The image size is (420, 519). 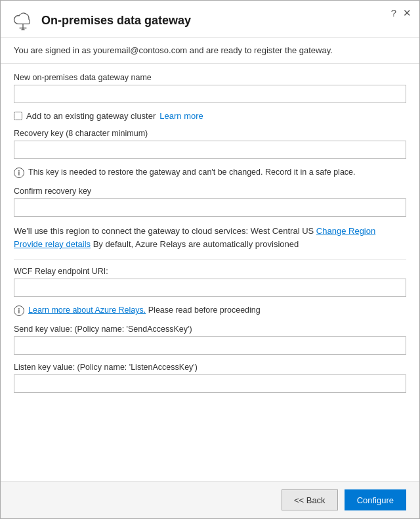 I want to click on footer: << Back Configure, so click(x=210, y=499).